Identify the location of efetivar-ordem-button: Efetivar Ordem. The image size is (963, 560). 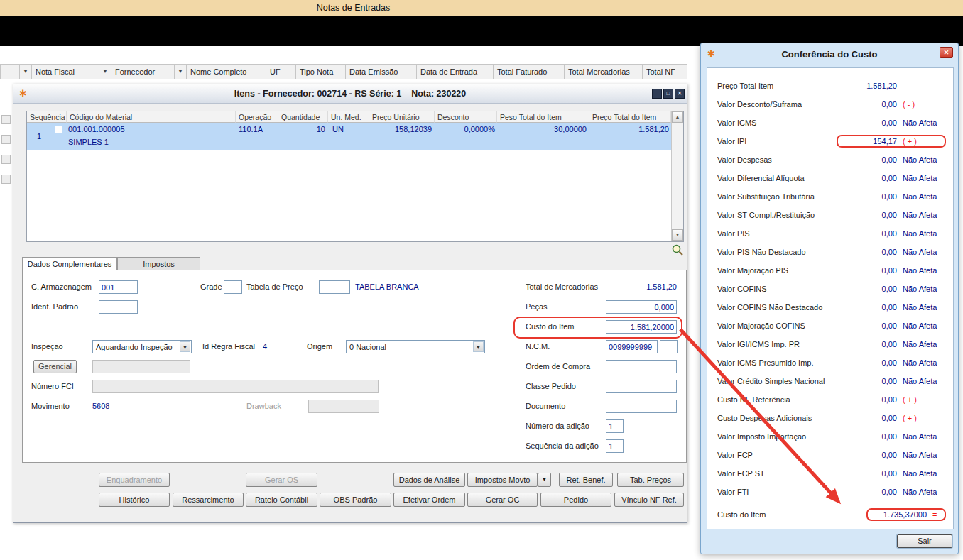
(429, 500).